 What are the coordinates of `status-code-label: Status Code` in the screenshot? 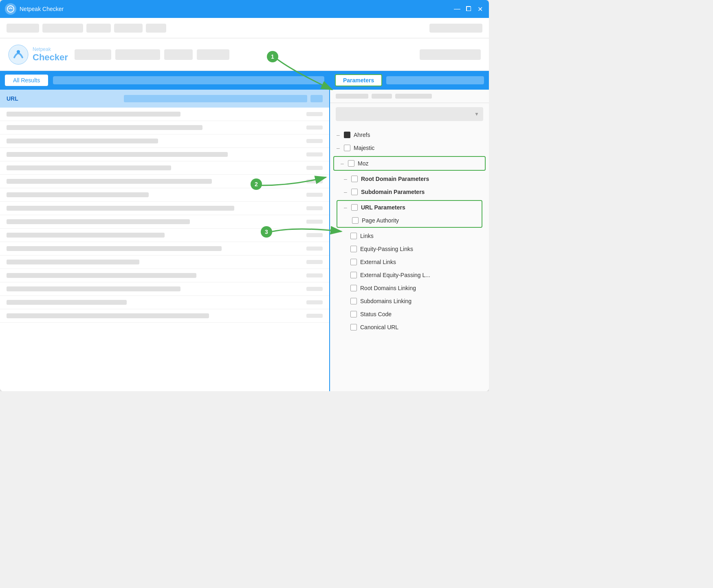 It's located at (376, 314).